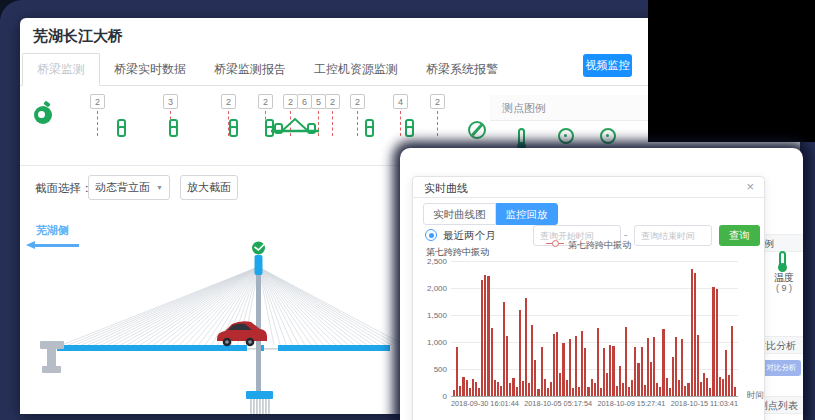  Describe the element at coordinates (250, 70) in the screenshot. I see `tab-monitor-report: 桥梁监测报告` at that location.